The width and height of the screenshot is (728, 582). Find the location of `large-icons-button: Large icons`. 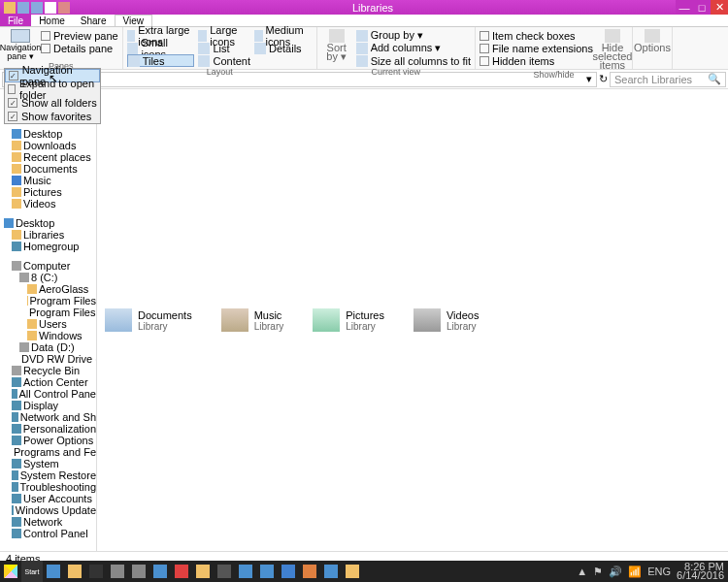

large-icons-button: Large icons is located at coordinates (224, 35).